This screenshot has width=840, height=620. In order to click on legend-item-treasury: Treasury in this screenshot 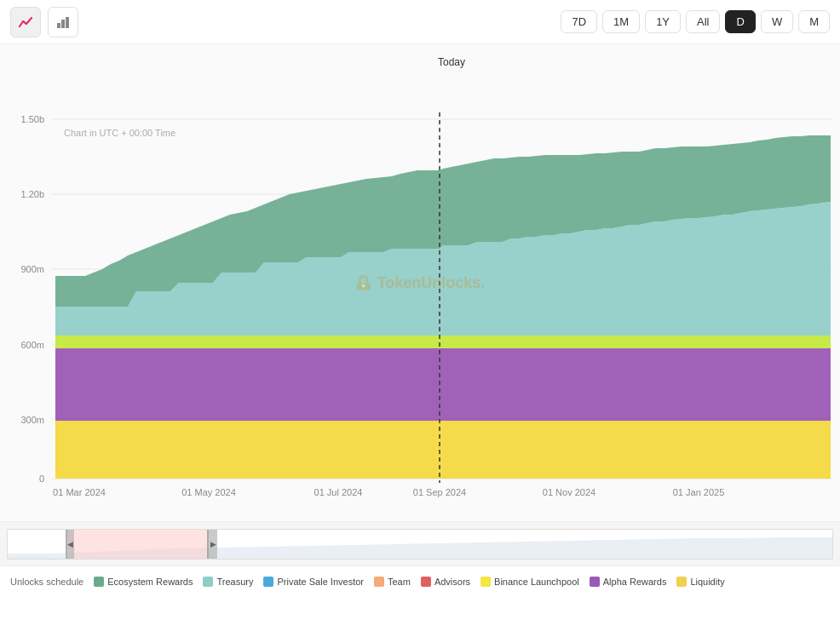, I will do `click(228, 582)`.